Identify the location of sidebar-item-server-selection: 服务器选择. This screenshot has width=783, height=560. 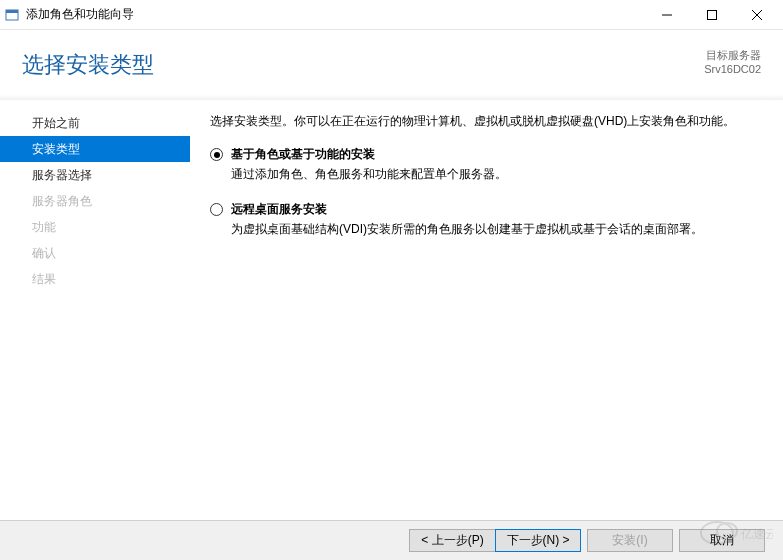
(95, 175).